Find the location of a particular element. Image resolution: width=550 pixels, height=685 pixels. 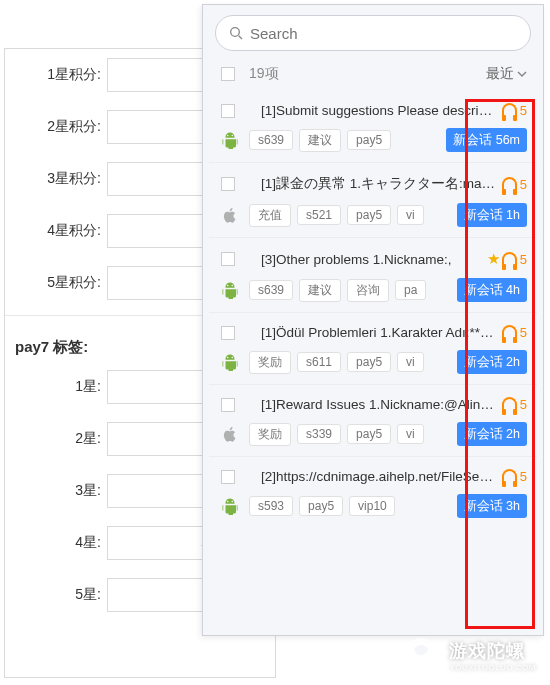

ticket-tag: s593 is located at coordinates (271, 506).